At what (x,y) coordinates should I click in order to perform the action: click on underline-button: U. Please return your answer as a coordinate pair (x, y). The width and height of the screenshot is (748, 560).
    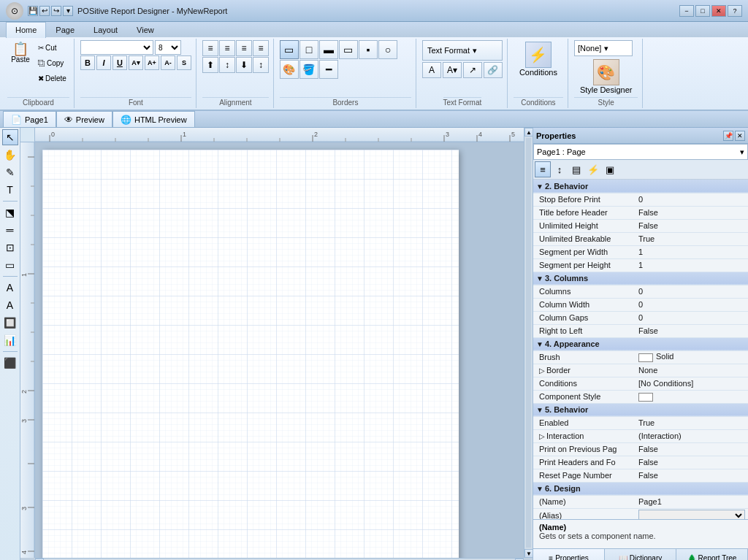
    Looking at the image, I should click on (120, 63).